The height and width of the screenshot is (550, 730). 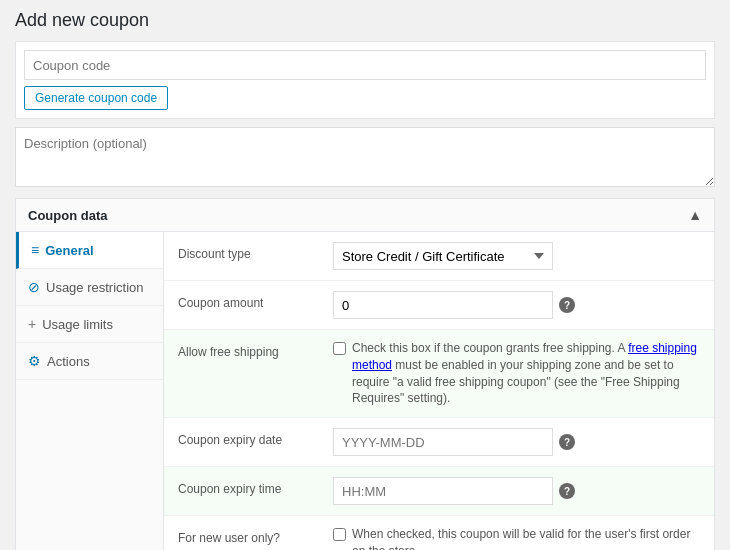 What do you see at coordinates (68, 216) in the screenshot?
I see `panel-title: Coupon data` at bounding box center [68, 216].